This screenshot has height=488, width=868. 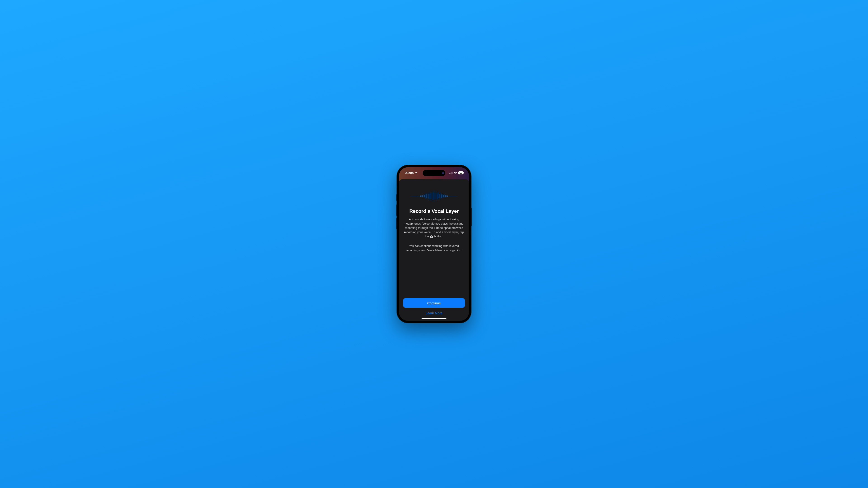 I want to click on plus-circle-icon: +, so click(x=432, y=237).